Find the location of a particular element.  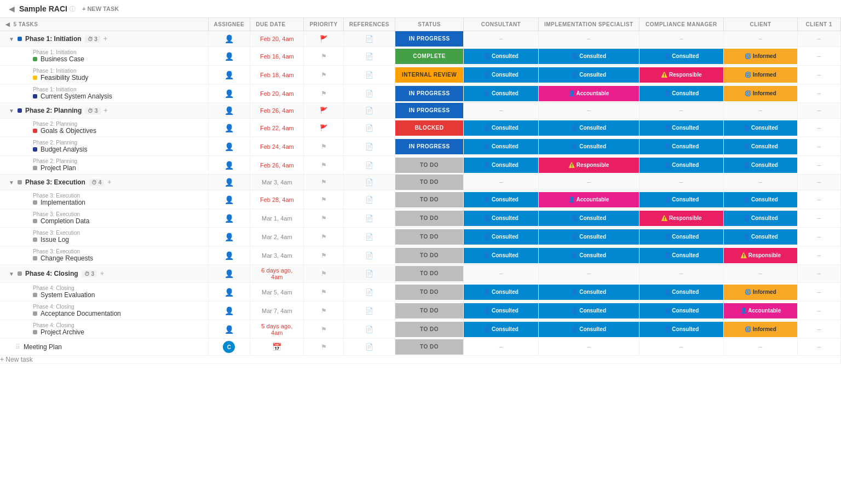

task-impl-specialist: ⚠️ Responsible is located at coordinates (589, 165).